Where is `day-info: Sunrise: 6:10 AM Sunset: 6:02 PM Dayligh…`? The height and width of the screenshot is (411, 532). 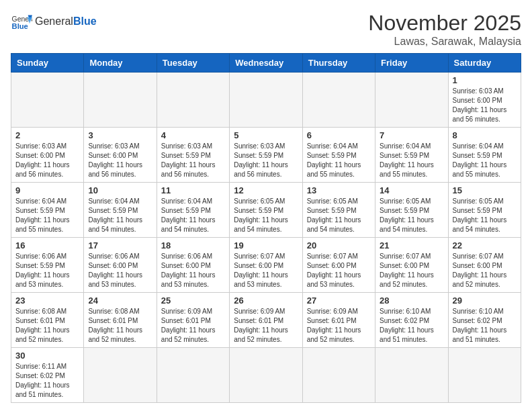 day-info: Sunrise: 6:10 AM Sunset: 6:02 PM Dayligh… is located at coordinates (485, 326).